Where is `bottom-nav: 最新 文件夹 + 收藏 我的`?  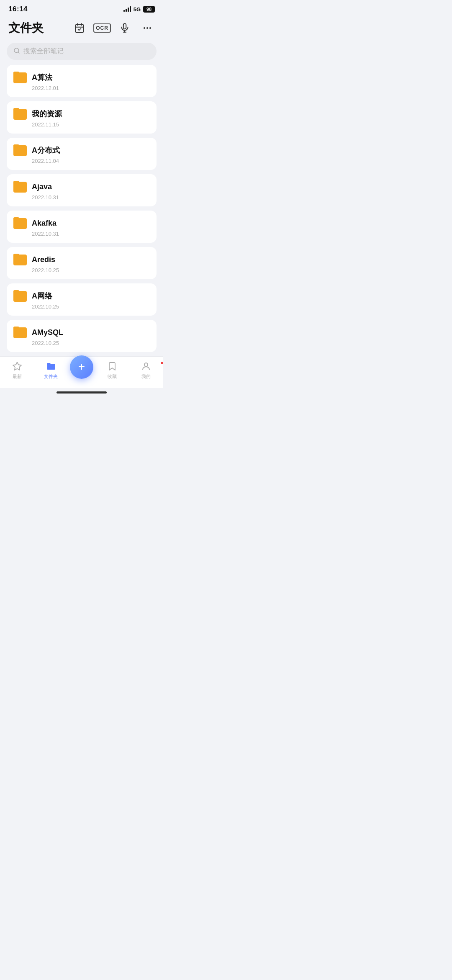 bottom-nav: 最新 文件夹 + 收藏 我的 is located at coordinates (82, 372).